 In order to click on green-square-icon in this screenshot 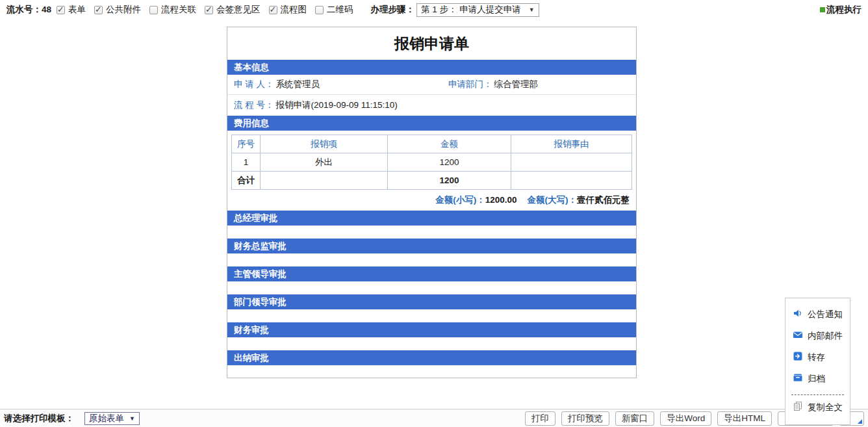, I will do `click(823, 10)`.